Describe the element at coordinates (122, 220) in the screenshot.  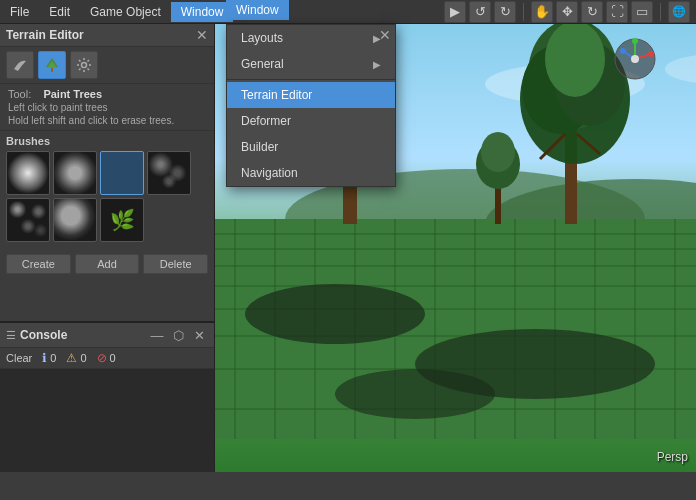
I see `brush-tree: 🌿` at that location.